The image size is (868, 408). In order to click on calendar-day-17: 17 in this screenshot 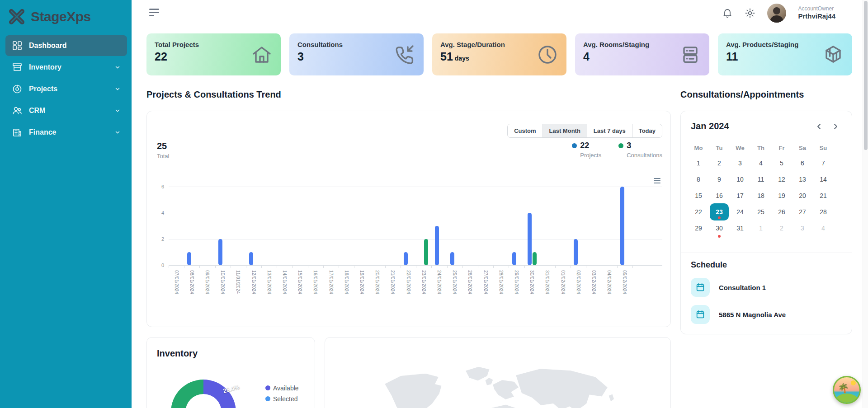, I will do `click(740, 196)`.